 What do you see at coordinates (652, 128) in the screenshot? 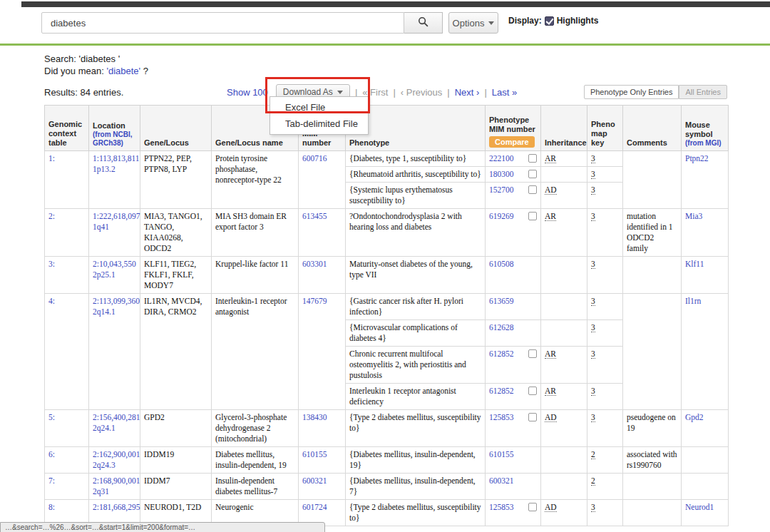
I see `header-comments: Comments` at bounding box center [652, 128].